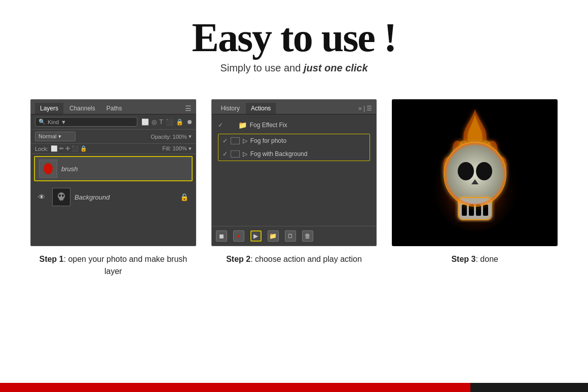 This screenshot has width=588, height=392. I want to click on ps-icon-1: ⬜, so click(145, 122).